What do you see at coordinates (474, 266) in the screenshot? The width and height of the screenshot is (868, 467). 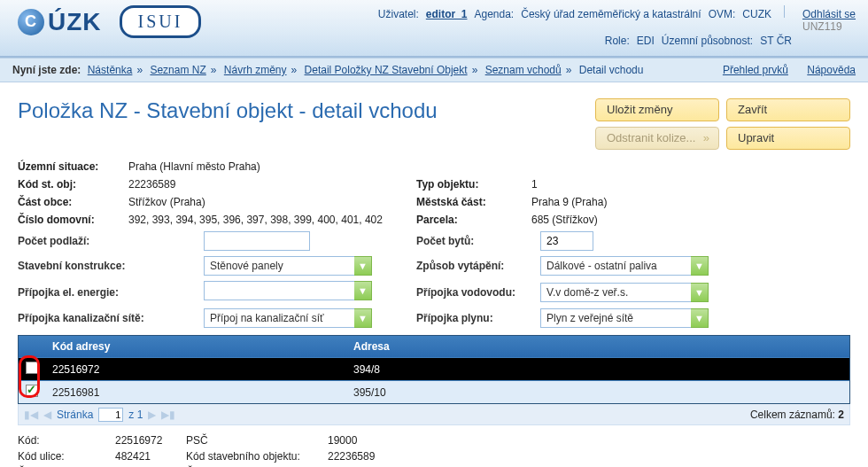 I see `lbl-zpusob-vytapeni: Způsob vytápění:` at bounding box center [474, 266].